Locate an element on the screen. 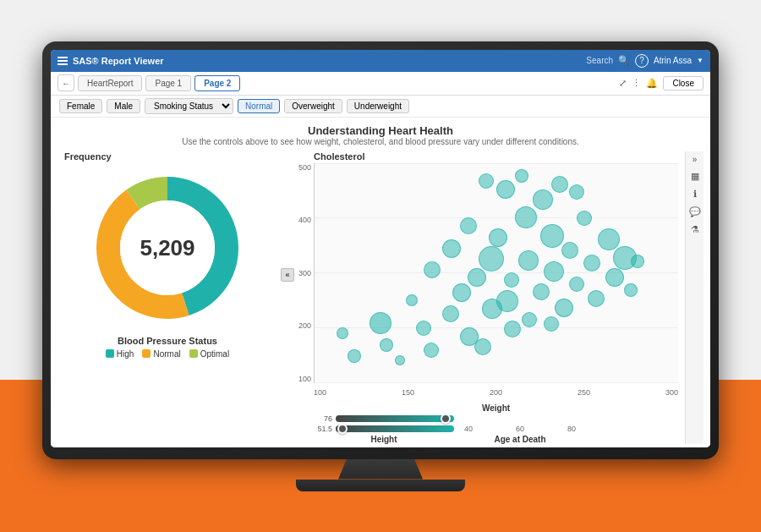 This screenshot has height=532, width=761. height-value-51: 51.5 is located at coordinates (323, 429).